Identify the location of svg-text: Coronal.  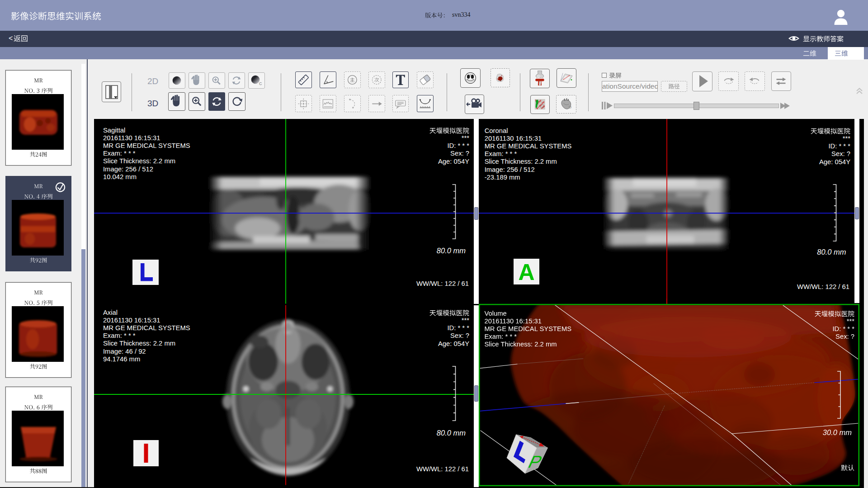
(496, 131).